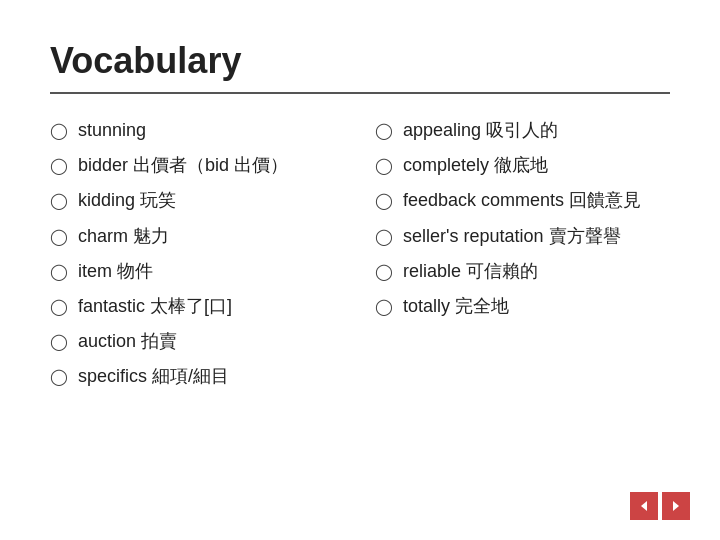 The height and width of the screenshot is (540, 720). Describe the element at coordinates (198, 166) in the screenshot. I see `list-item: ◯bidder 出價者（bid 出價）` at that location.